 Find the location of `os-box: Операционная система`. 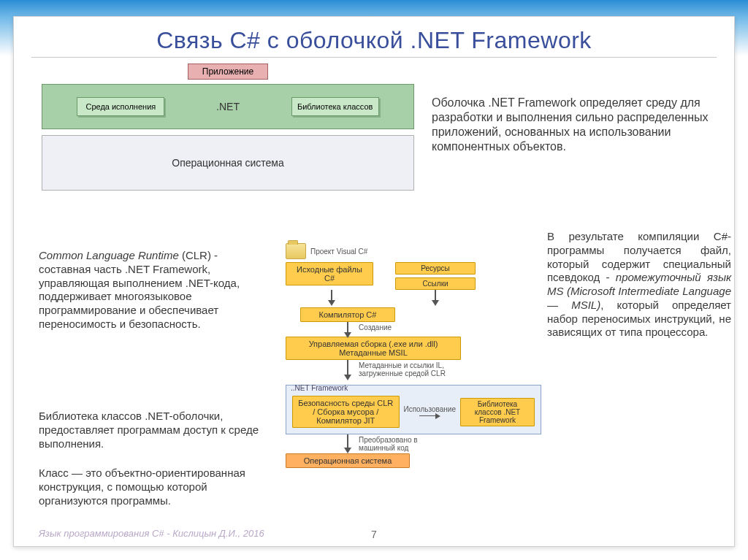

os-box: Операционная система is located at coordinates (228, 163).